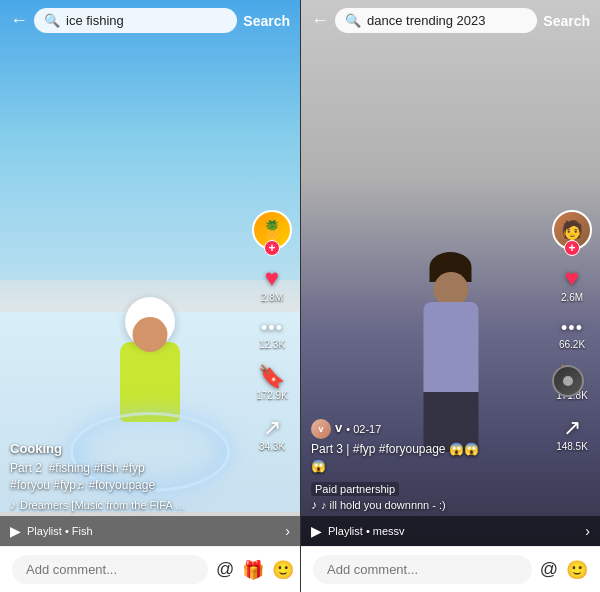  I want to click on playlist-bar-left: ▶ Playlist • Fish ›, so click(150, 531).